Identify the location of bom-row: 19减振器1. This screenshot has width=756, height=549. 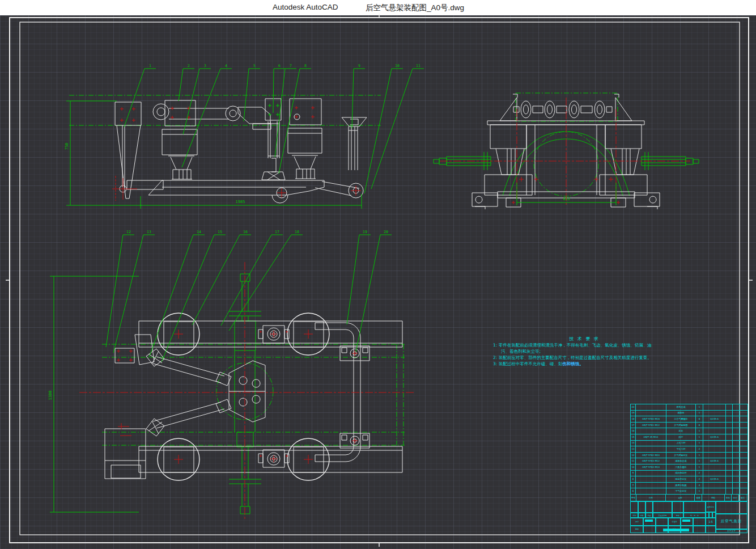
(689, 413).